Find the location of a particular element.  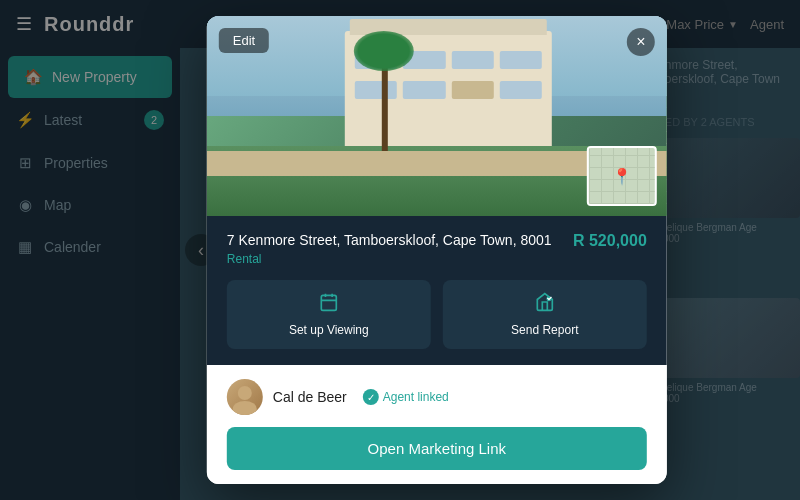

edit-button: Edit is located at coordinates (244, 40).